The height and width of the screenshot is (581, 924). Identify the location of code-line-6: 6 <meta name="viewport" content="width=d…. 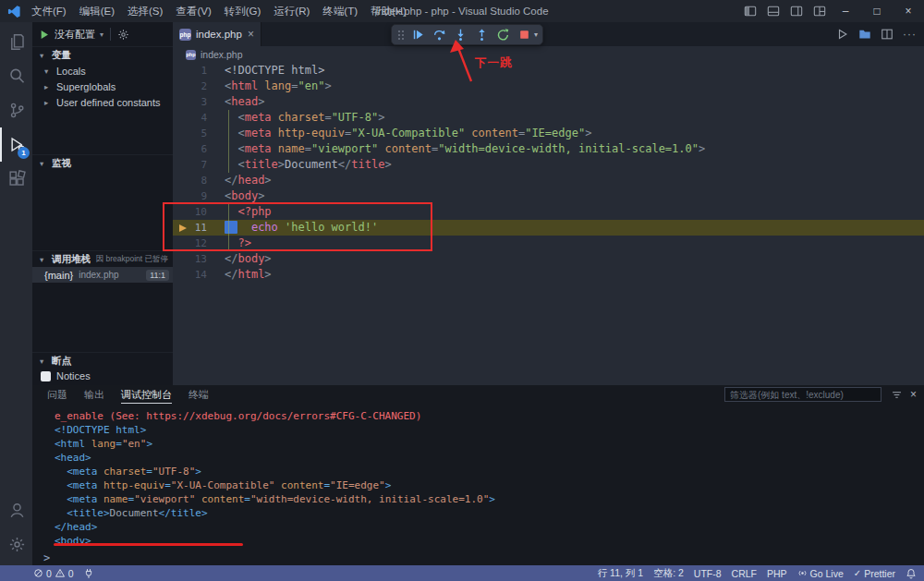
(549, 150).